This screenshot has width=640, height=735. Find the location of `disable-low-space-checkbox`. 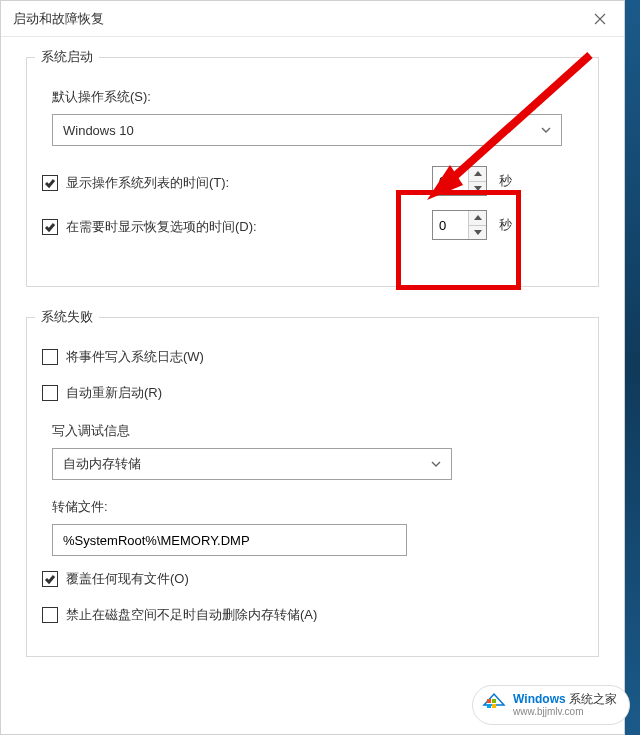

disable-low-space-checkbox is located at coordinates (50, 615).